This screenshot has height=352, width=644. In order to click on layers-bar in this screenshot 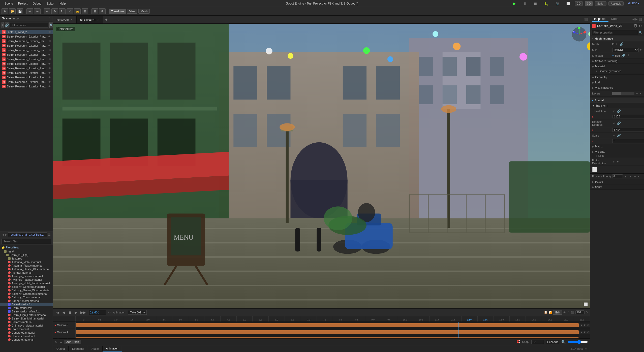, I will do `click(623, 93)`.